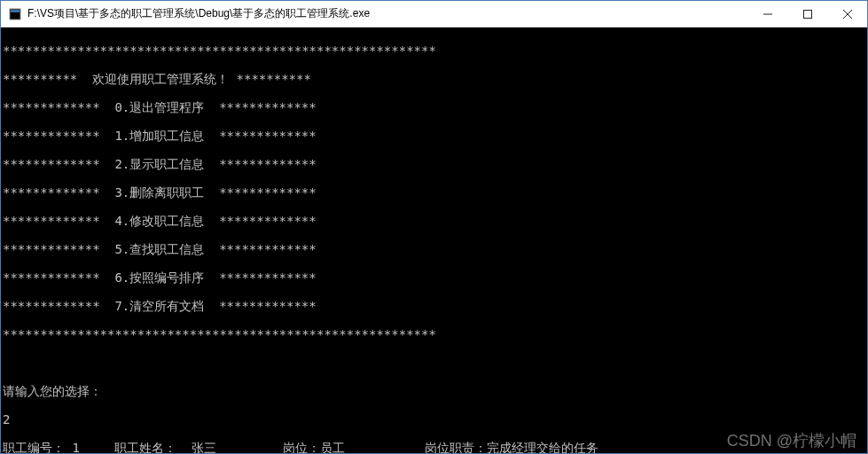  Describe the element at coordinates (59, 447) in the screenshot. I see `cell-id: 职工编号： 1` at that location.